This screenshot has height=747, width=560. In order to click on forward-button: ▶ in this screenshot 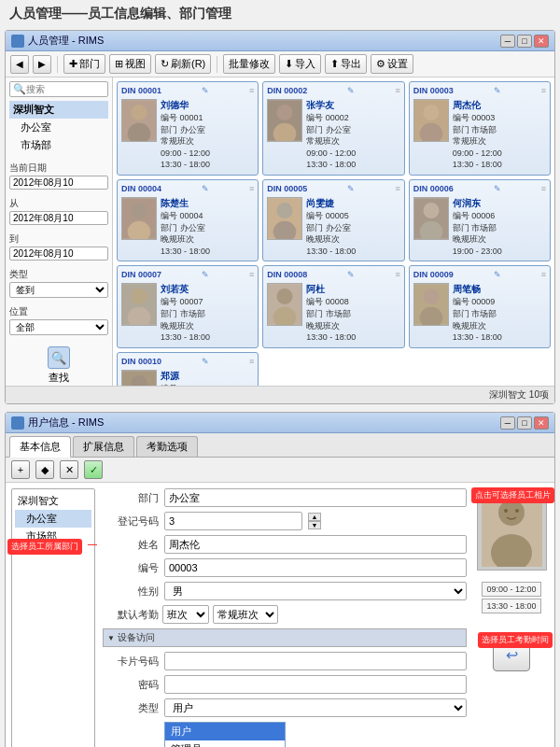, I will do `click(42, 64)`.